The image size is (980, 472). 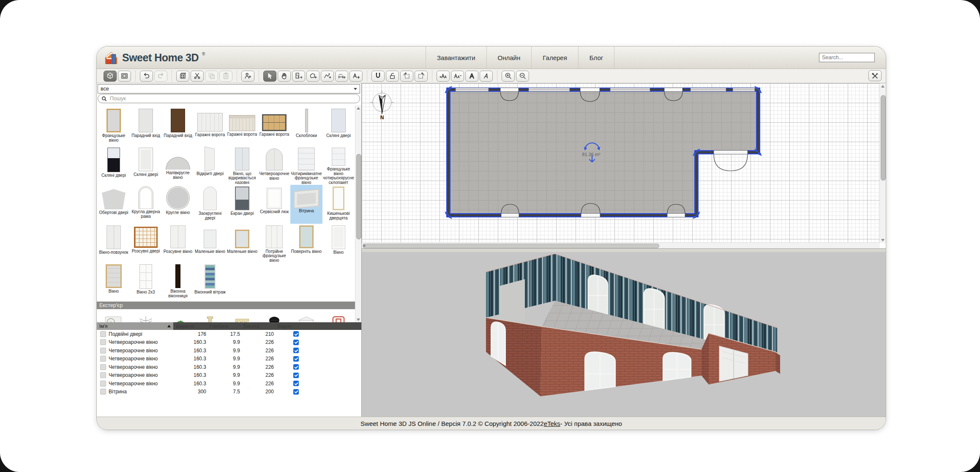 I want to click on font-increase-button, so click(x=443, y=76).